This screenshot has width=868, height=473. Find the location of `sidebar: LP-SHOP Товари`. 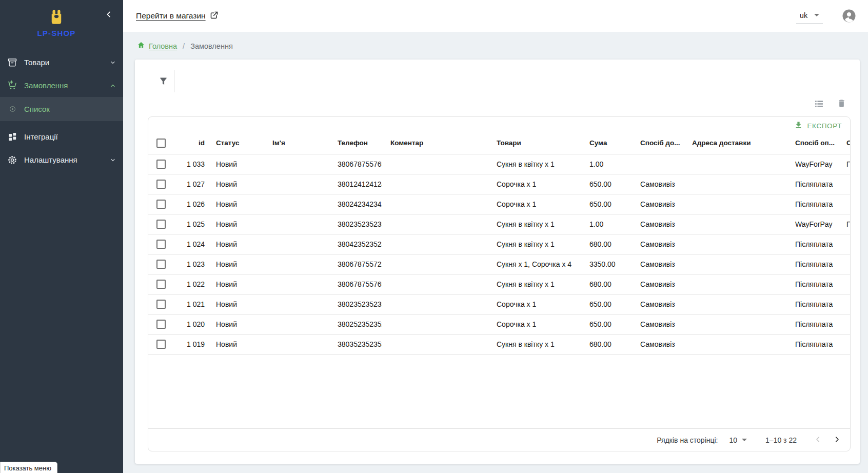

sidebar: LP-SHOP Товари is located at coordinates (62, 236).